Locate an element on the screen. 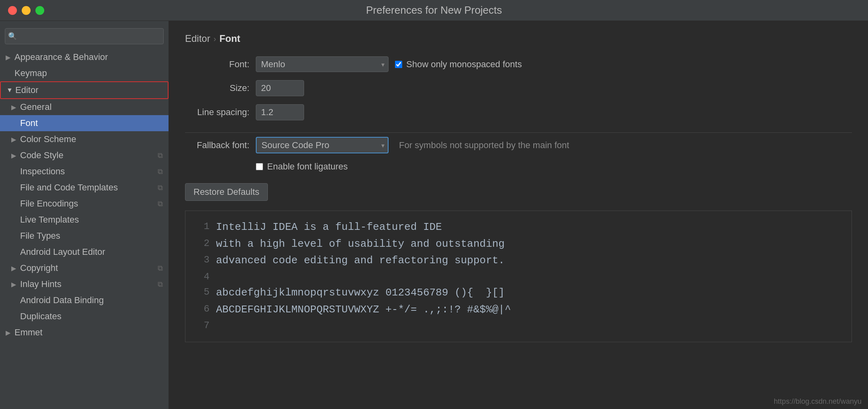 The width and height of the screenshot is (868, 409). ligatures-label: Enable font ligatures is located at coordinates (307, 167).